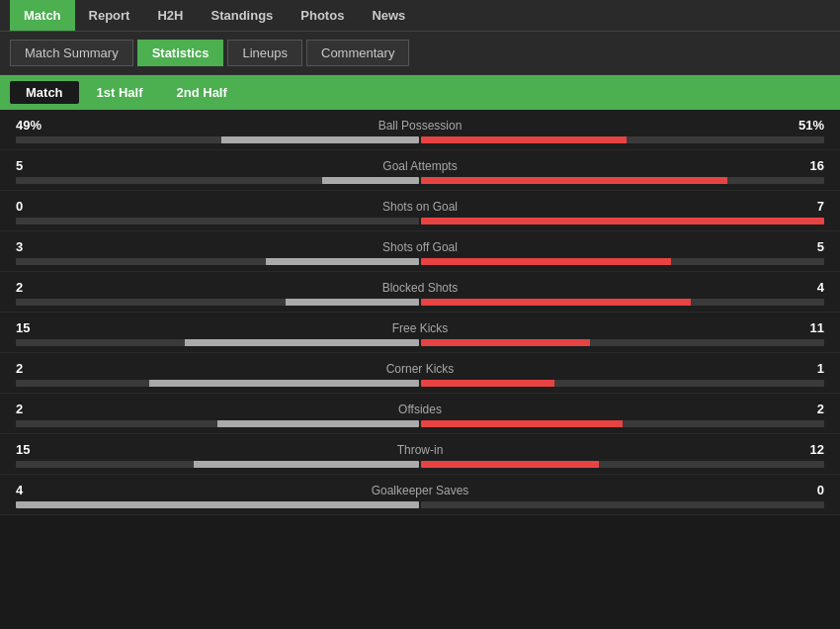 The width and height of the screenshot is (840, 629). Describe the element at coordinates (420, 332) in the screenshot. I see `stat-row: 15 Free Kicks 11` at that location.